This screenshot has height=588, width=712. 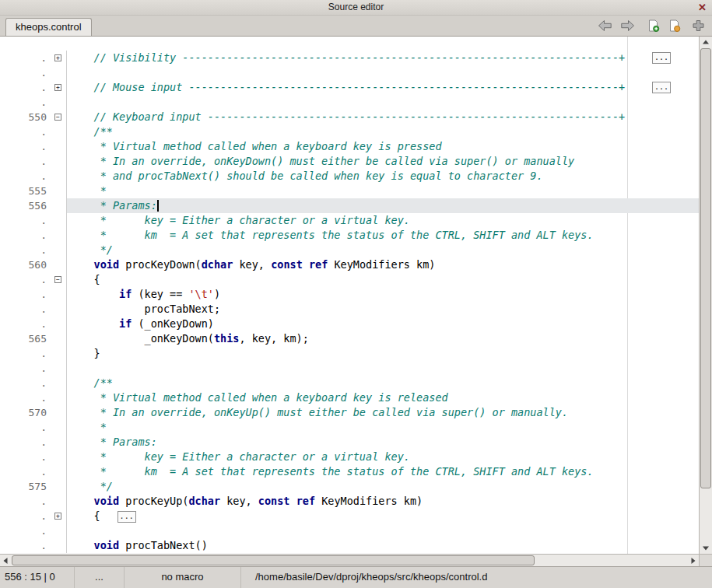 I want to click on scroll-left-icon, so click(x=6, y=560).